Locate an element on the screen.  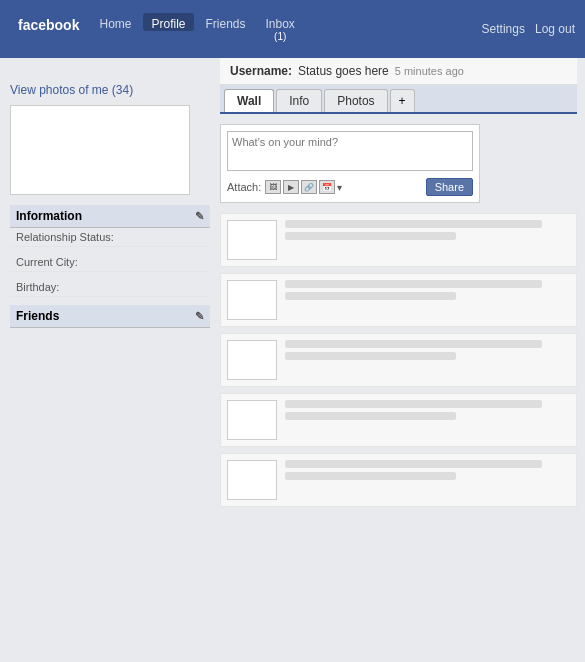
status-text: Status goes here is located at coordinates (344, 71).